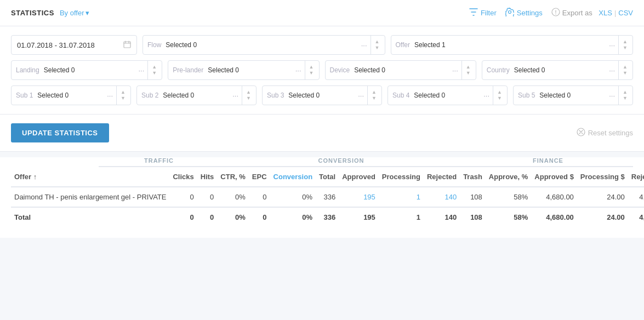  What do you see at coordinates (401, 70) in the screenshot?
I see `device-filter: Device Selected 0 ··· ▲ ▼` at bounding box center [401, 70].